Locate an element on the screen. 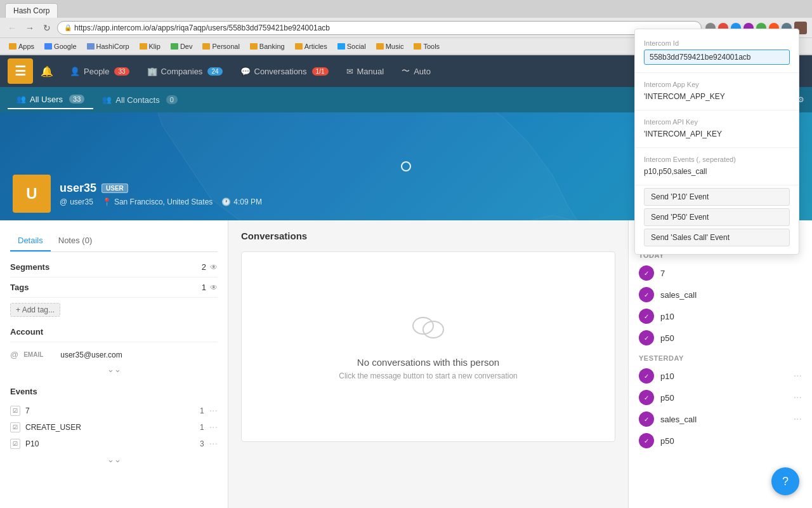 The width and height of the screenshot is (812, 508). yesterday-label: YESTERDAY is located at coordinates (721, 358).